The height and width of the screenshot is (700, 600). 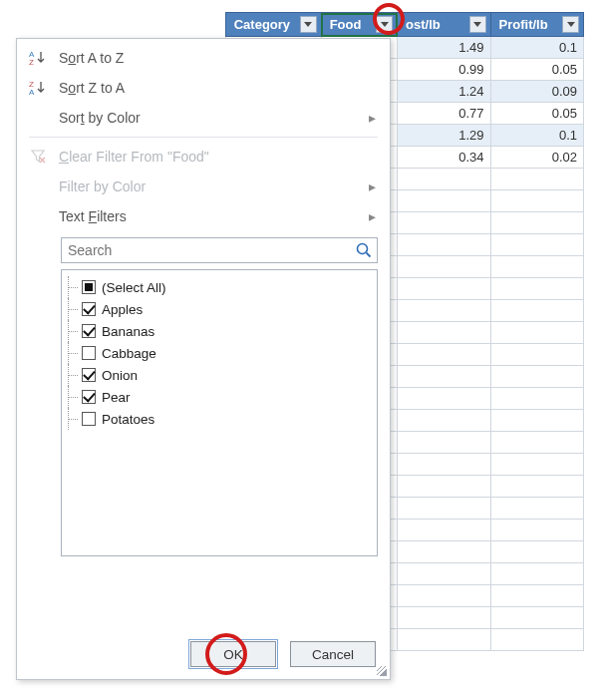 I want to click on filter-tree-item: Potatoes, so click(x=219, y=419).